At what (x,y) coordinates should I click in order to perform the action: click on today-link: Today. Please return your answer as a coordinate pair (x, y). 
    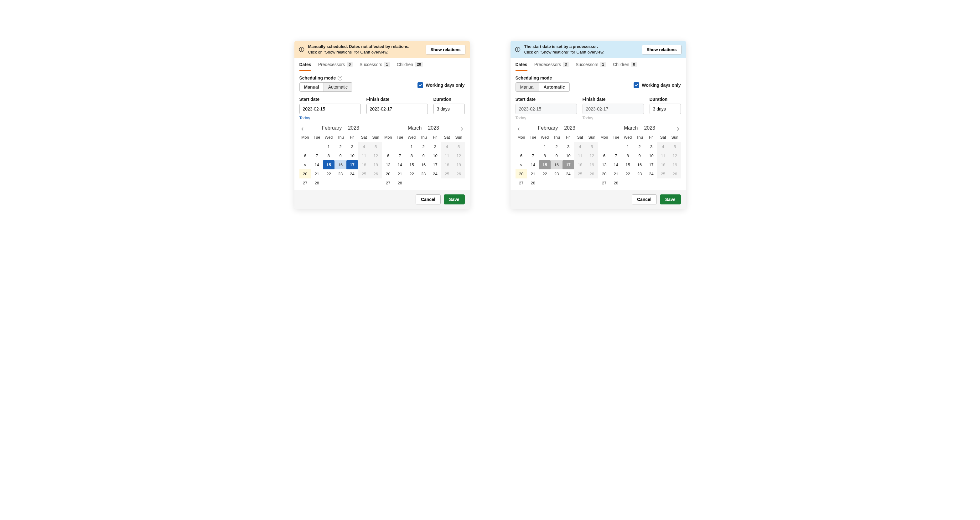
    Looking at the image, I should click on (305, 118).